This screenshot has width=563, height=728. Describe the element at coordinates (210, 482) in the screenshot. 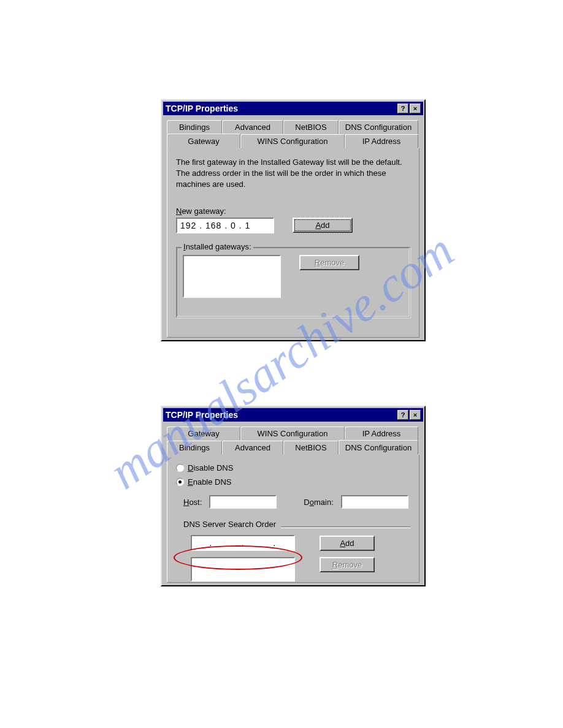

I see `enable-dns-label: Enable DNS` at that location.